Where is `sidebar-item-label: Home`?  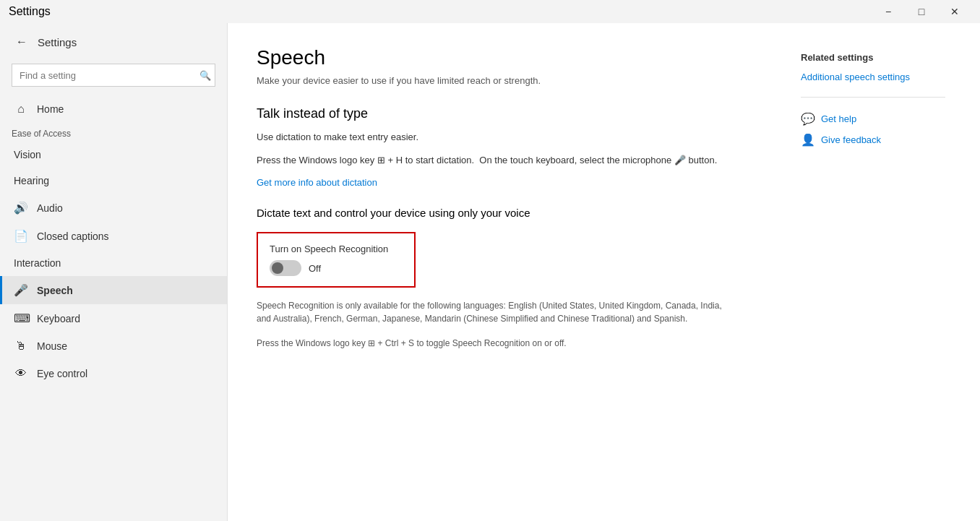 sidebar-item-label: Home is located at coordinates (51, 109).